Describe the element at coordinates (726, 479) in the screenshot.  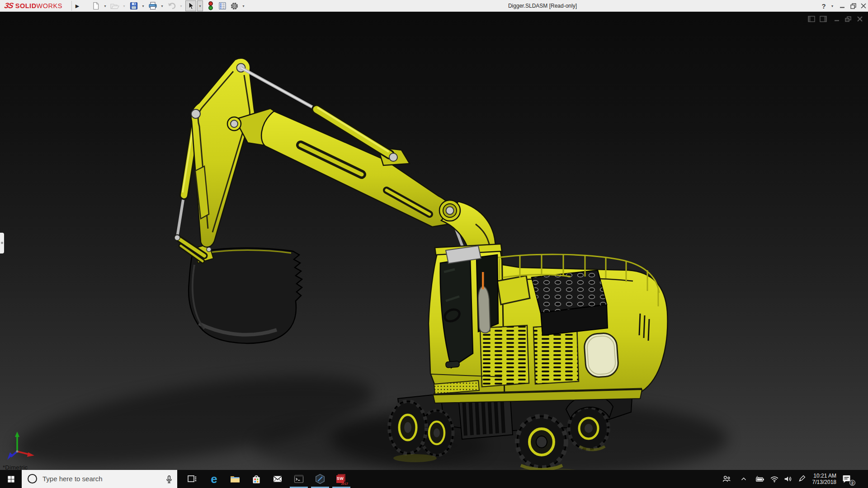
I see `people-button` at that location.